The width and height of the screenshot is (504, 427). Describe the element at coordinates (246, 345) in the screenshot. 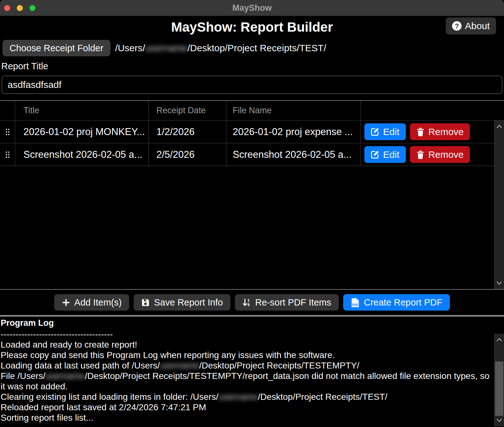

I see `log-line: Loaded and ready to create report!` at that location.